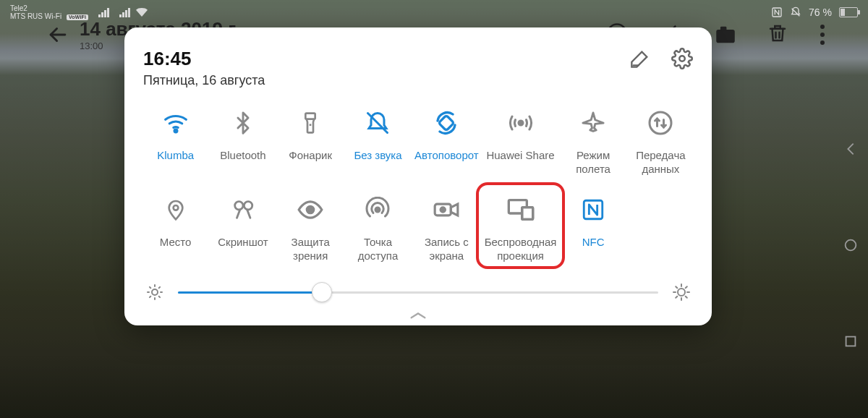 This screenshot has height=418, width=868. What do you see at coordinates (378, 229) in the screenshot?
I see `tile-hotspot: Точка доступа` at bounding box center [378, 229].